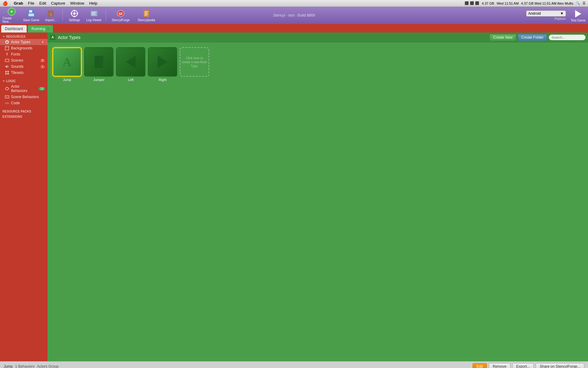 This screenshot has width=588, height=368. What do you see at coordinates (24, 89) in the screenshot?
I see `sidebar-item-actor-behaviors: Actor Behaviors 18` at bounding box center [24, 89].